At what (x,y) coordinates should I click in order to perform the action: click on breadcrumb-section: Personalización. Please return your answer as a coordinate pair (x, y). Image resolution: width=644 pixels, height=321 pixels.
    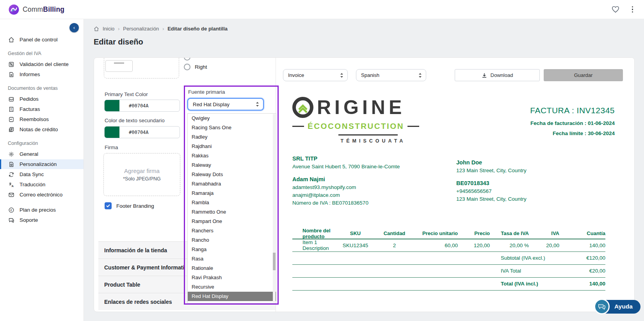
    Looking at the image, I should click on (141, 29).